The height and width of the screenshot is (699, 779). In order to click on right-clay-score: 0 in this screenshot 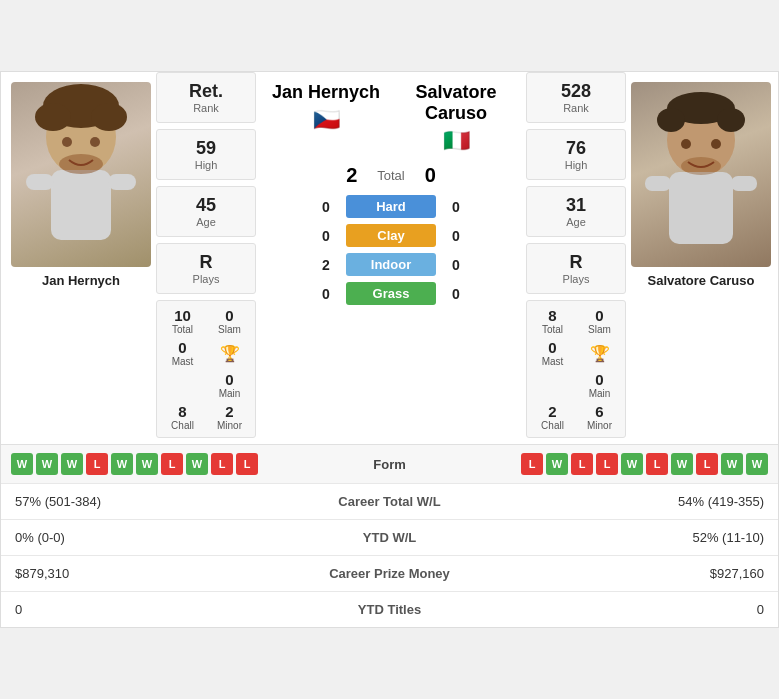, I will do `click(456, 236)`.